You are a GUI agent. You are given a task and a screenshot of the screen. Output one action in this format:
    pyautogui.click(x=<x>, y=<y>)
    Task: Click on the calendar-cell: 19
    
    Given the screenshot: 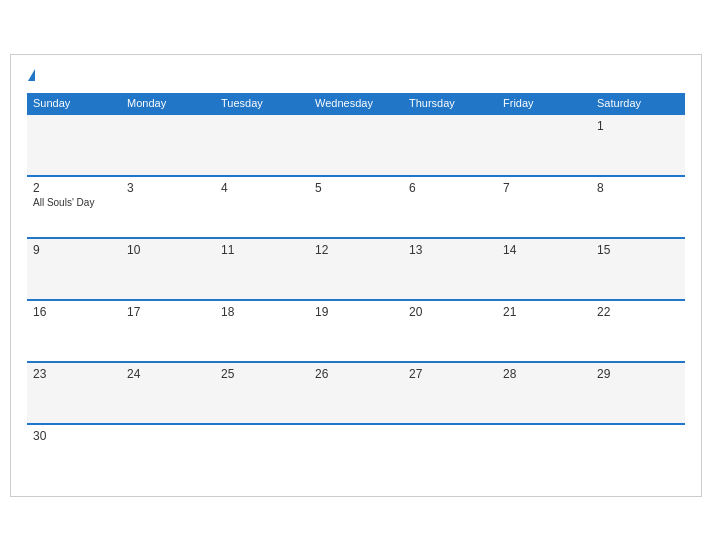 What is the action you would take?
    pyautogui.click(x=356, y=331)
    